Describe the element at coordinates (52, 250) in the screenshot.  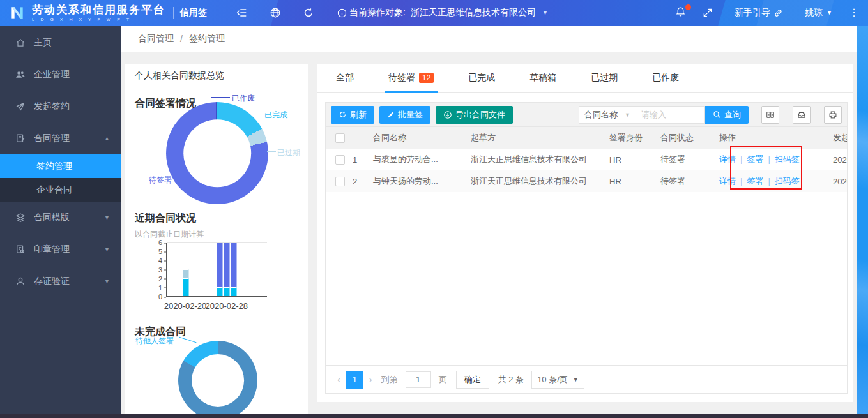
I see `sidebar-item-label: 印章管理` at that location.